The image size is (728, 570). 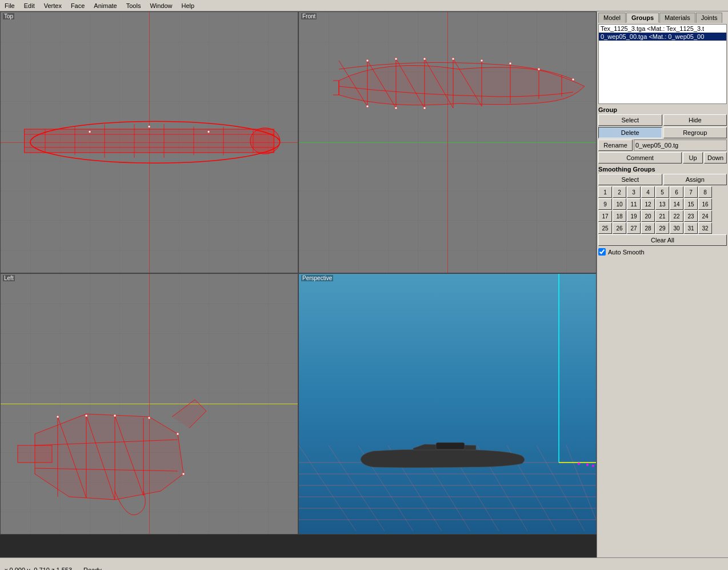 What do you see at coordinates (663, 169) in the screenshot?
I see `smoothing-groups-label: Smoothing Groups` at bounding box center [663, 169].